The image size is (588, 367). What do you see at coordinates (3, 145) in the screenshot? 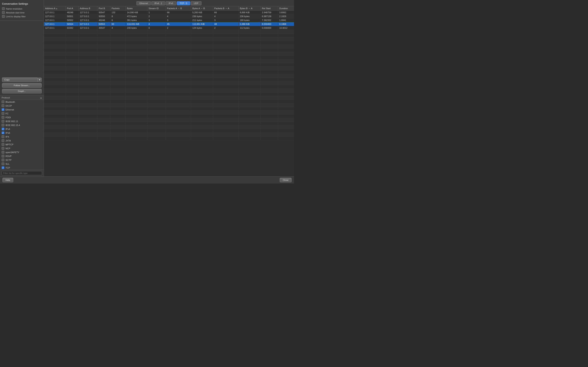
I see `protocol-checkbox-mptcp` at bounding box center [3, 145].